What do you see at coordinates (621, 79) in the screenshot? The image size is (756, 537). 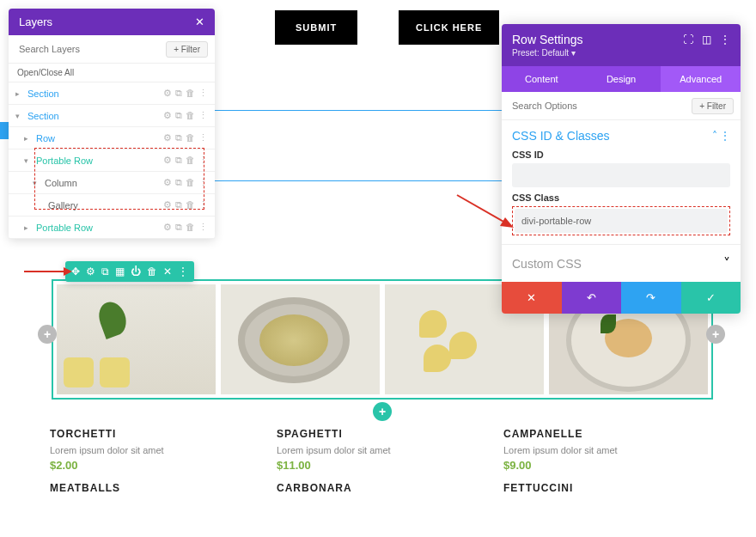 I see `settings-tabs: Content Design Advanced` at bounding box center [621, 79].